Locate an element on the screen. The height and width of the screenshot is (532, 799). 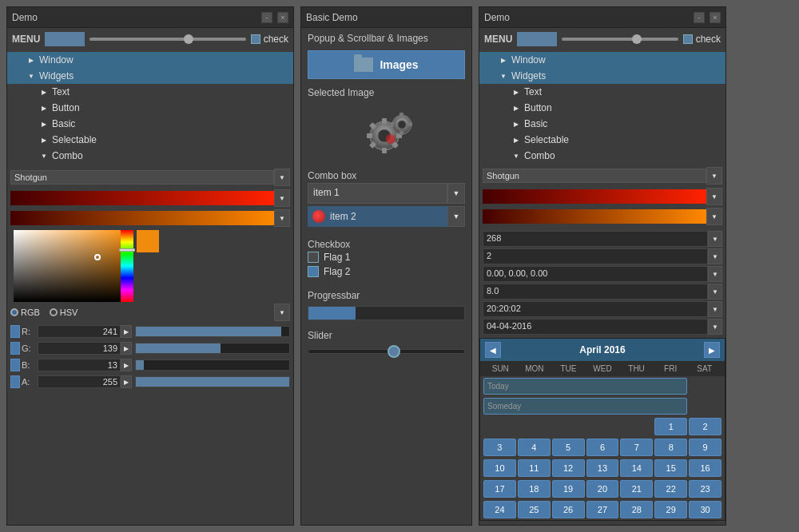
left-panel-titlebar: Demo - × is located at coordinates (150, 18).